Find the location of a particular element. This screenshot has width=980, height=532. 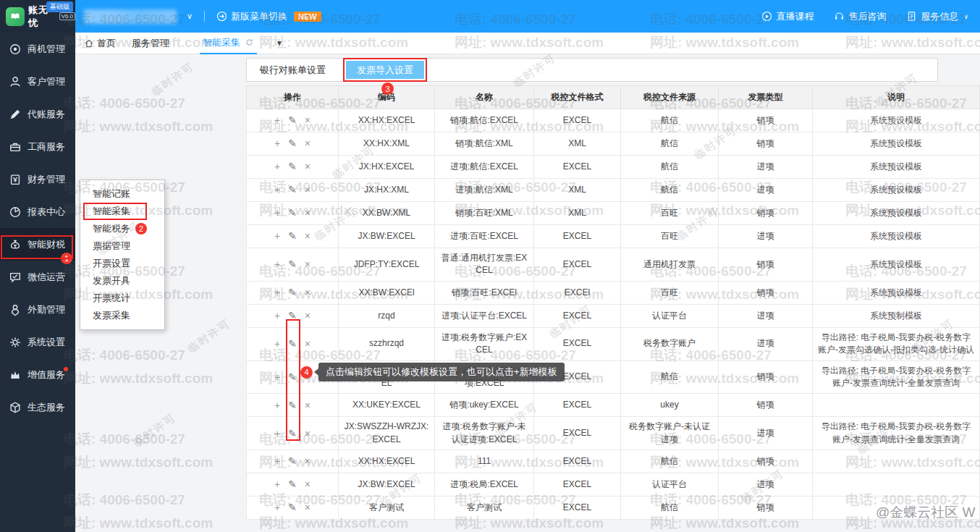

sidebar-item: 外勤管理 is located at coordinates (38, 310).